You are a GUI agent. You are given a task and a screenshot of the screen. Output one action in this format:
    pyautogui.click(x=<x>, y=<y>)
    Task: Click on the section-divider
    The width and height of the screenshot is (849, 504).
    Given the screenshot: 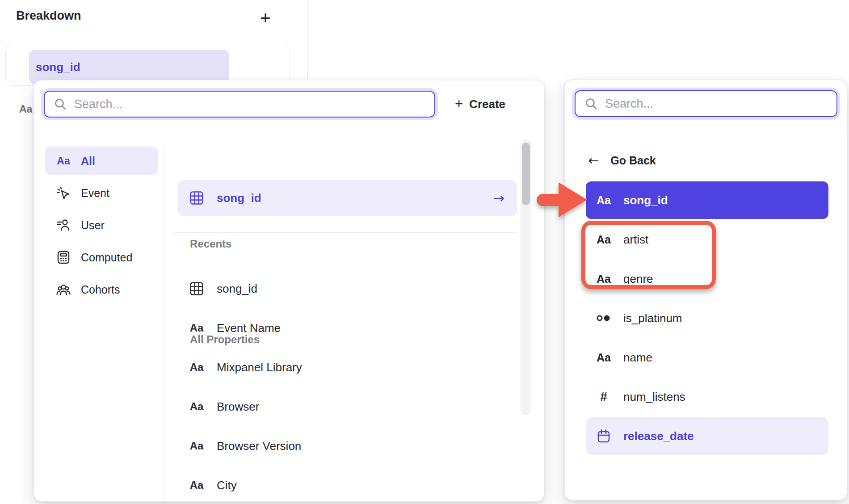 What is the action you would take?
    pyautogui.click(x=308, y=40)
    